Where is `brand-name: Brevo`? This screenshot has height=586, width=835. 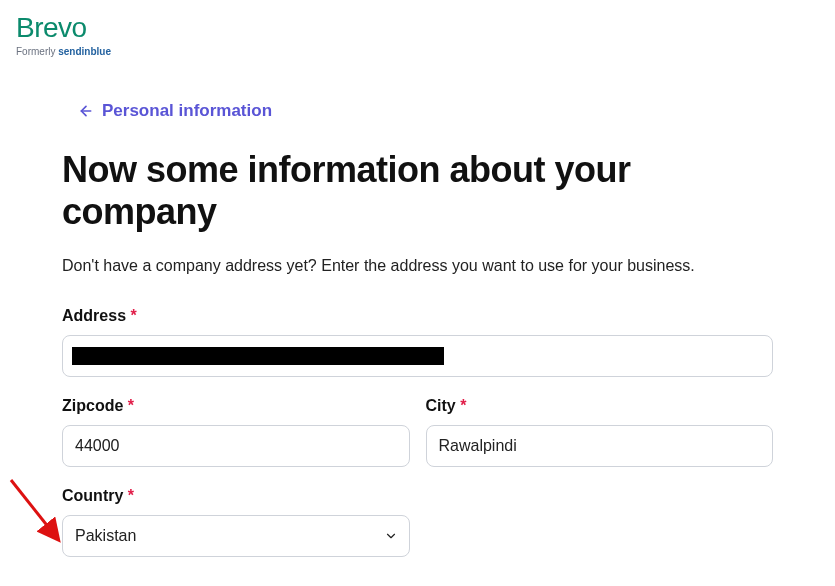 brand-name: Brevo is located at coordinates (418, 28).